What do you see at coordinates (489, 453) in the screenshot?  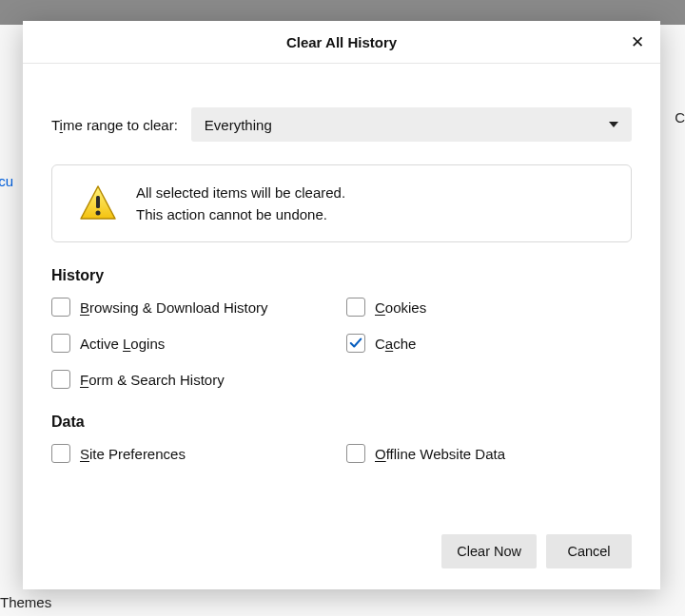 I see `checkbox-offline: Offline Website Data` at bounding box center [489, 453].